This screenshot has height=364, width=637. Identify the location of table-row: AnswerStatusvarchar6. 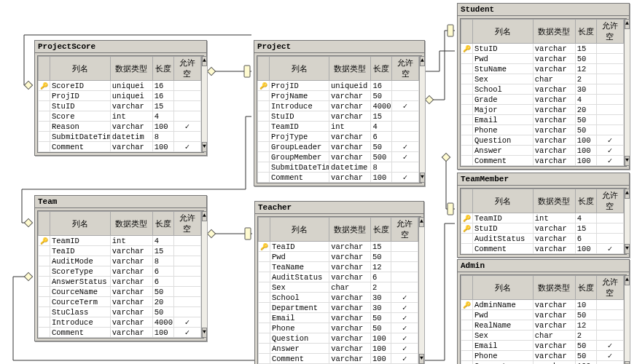
(120, 282).